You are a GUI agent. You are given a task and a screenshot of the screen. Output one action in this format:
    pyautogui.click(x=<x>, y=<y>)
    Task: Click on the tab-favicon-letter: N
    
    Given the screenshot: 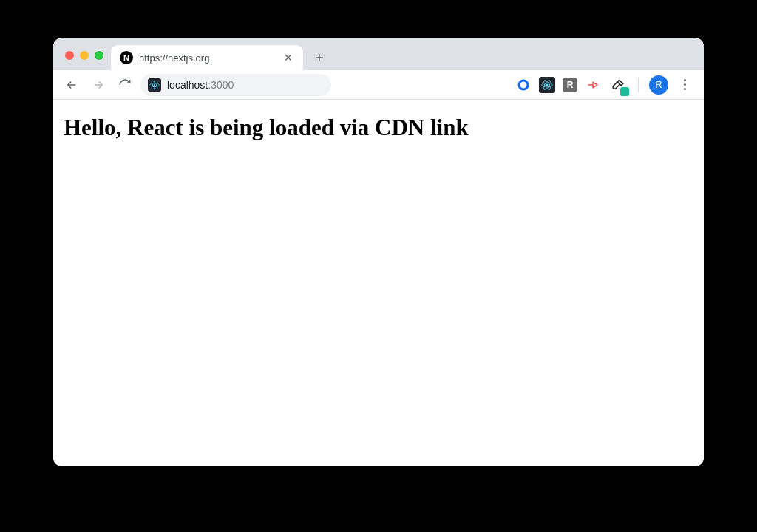 What is the action you would take?
    pyautogui.click(x=126, y=58)
    